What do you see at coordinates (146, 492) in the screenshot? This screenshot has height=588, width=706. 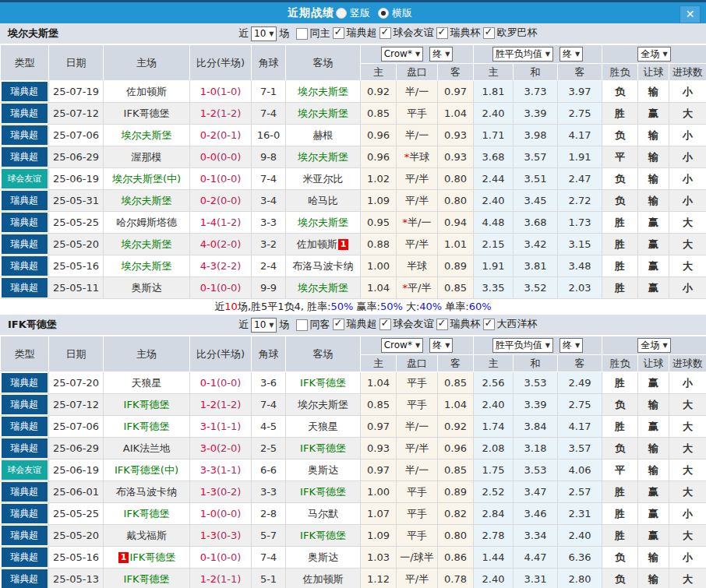 I see `home-team-cell: 布洛马波卡纳` at bounding box center [146, 492].